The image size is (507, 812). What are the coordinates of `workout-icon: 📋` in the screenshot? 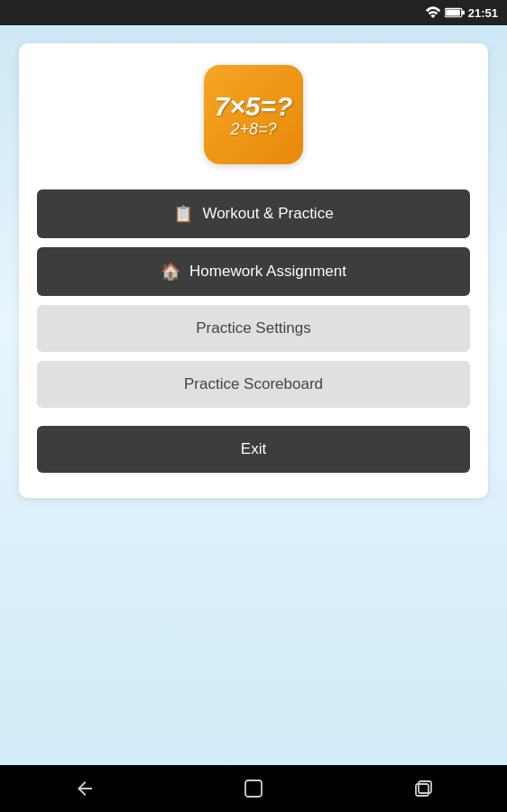 It's located at (183, 214).